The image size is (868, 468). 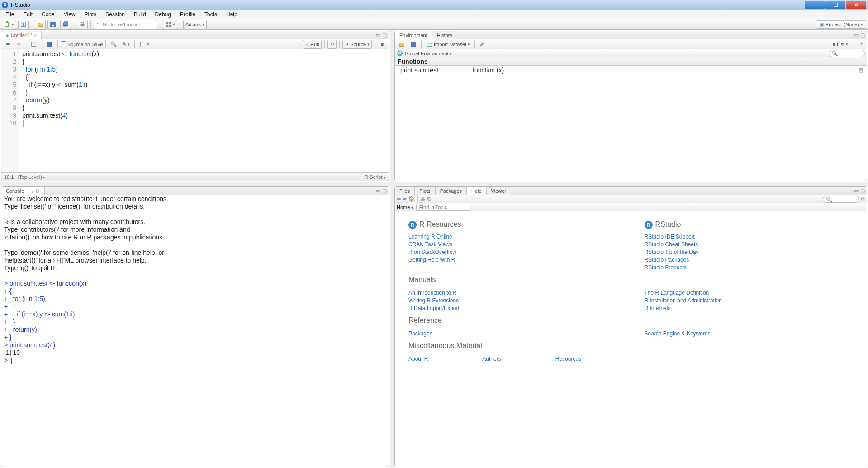 I want to click on view-mode-selector: ≡ List, so click(x=840, y=44).